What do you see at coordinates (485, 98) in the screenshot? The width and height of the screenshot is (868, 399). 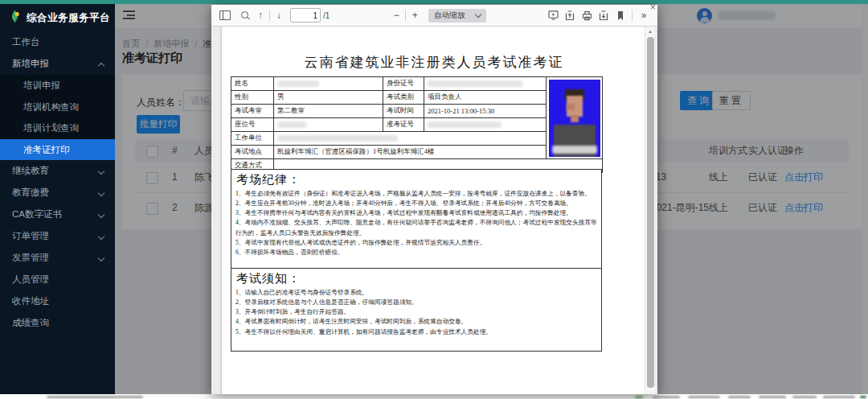 I see `field-value: 项目负责人` at bounding box center [485, 98].